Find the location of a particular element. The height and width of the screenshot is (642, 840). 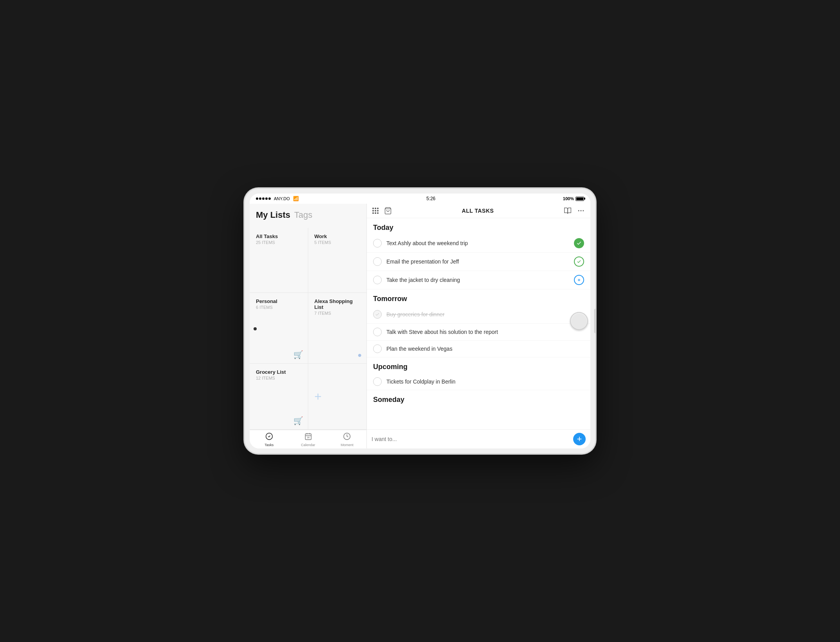

calendar-tab-label: Calendar is located at coordinates (308, 445).